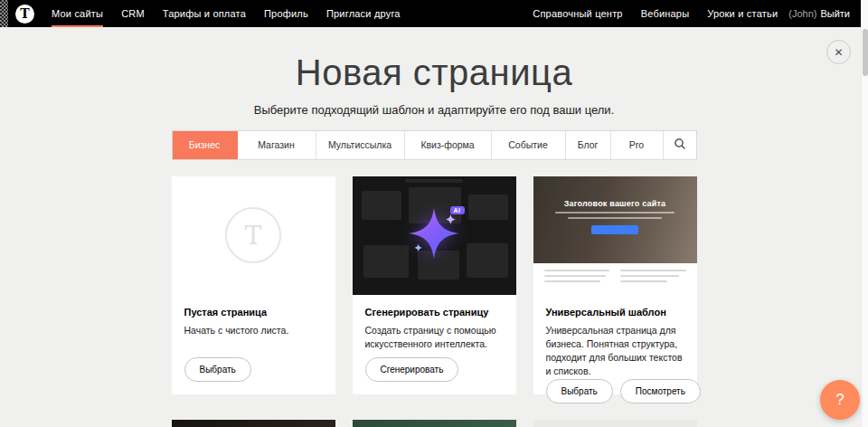 This screenshot has height=427, width=868. I want to click on tilda-logo-letter: T, so click(25, 14).